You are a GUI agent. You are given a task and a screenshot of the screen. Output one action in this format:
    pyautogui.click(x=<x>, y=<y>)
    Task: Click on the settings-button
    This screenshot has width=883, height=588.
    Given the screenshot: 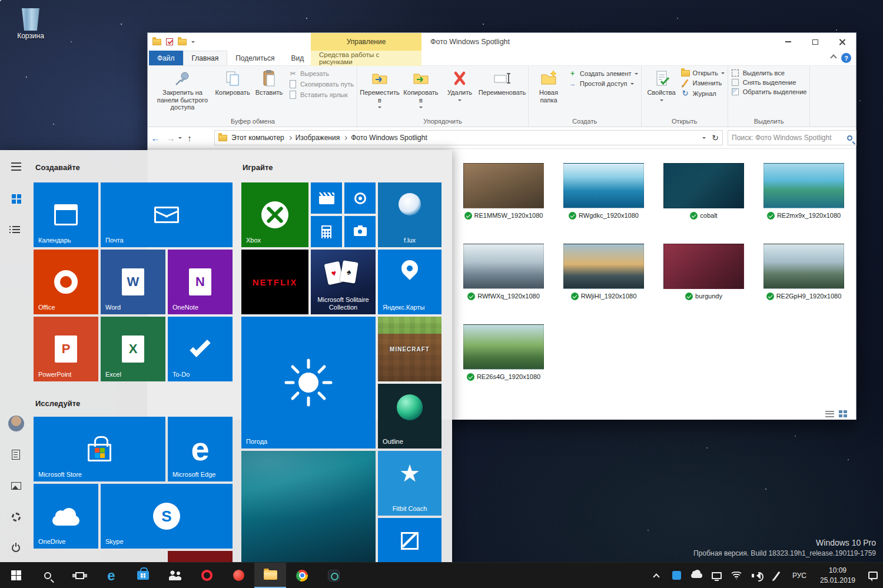 What is the action you would take?
    pyautogui.click(x=16, y=517)
    